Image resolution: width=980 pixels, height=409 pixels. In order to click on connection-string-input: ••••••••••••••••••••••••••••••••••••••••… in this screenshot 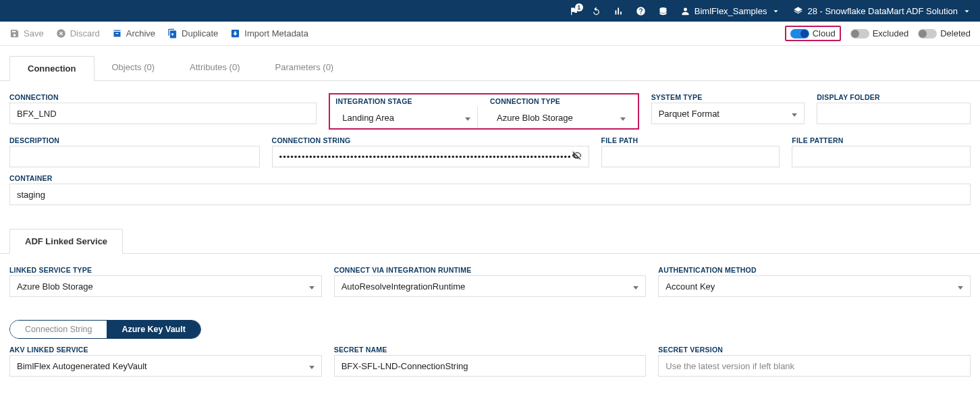, I will do `click(431, 157)`.